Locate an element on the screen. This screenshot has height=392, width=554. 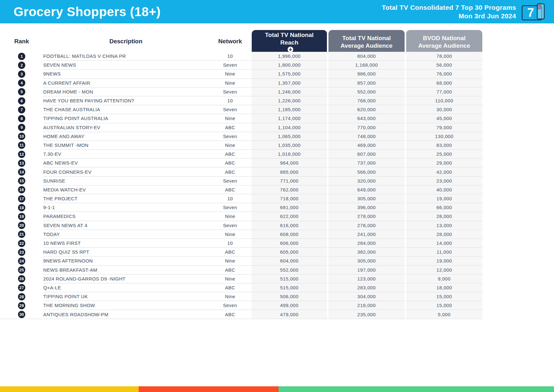
table-row: 10 HOME AND AWAY Seven 1,065,000 748,000… is located at coordinates (241, 136).